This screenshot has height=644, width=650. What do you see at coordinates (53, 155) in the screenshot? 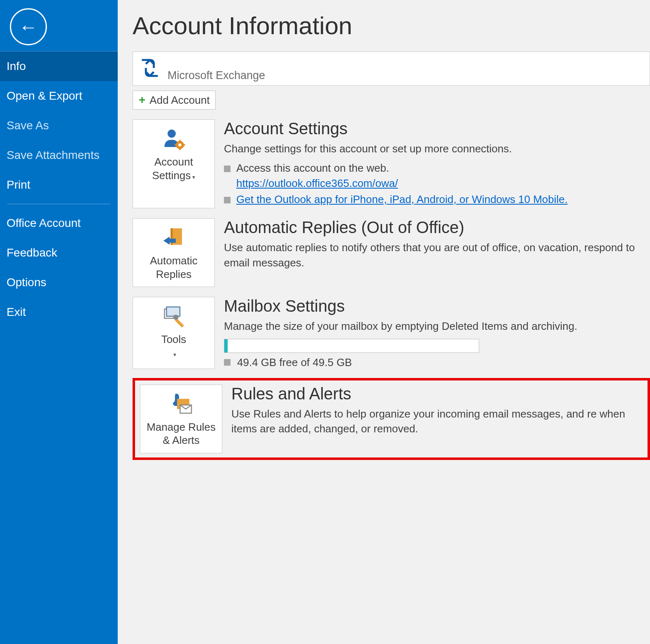
I see `sidebar-label: Save Attachments` at bounding box center [53, 155].